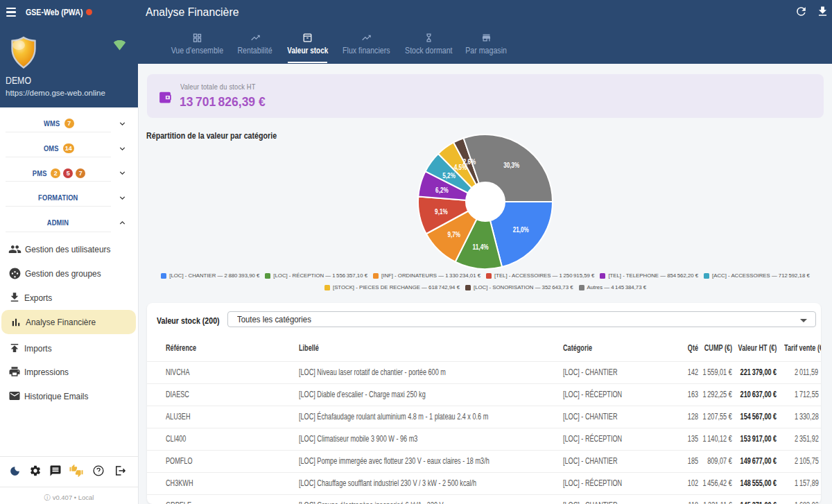  Describe the element at coordinates (455, 234) in the screenshot. I see `svg-text: 9,7%` at that location.